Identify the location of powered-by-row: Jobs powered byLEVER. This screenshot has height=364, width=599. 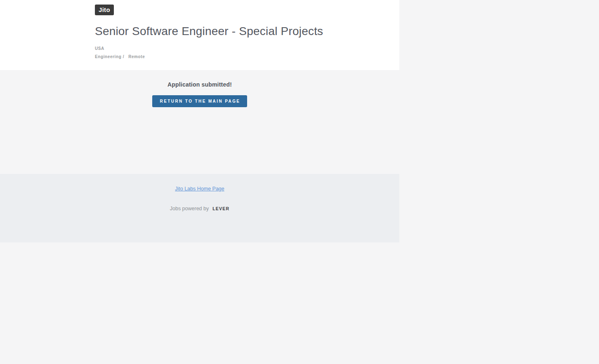
(200, 209).